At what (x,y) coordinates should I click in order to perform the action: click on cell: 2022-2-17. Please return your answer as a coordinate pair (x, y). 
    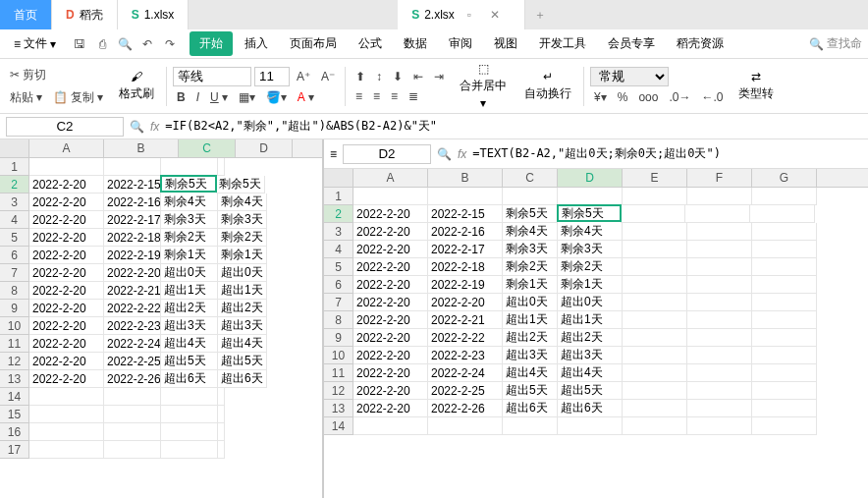
    Looking at the image, I should click on (133, 220).